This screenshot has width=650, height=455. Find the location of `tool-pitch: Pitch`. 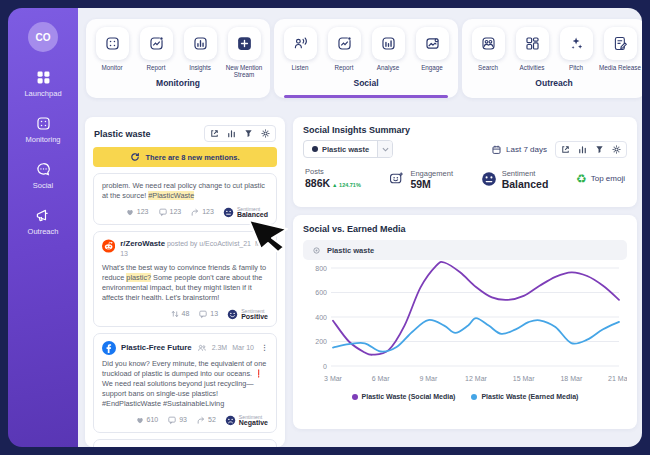

tool-pitch: Pitch is located at coordinates (576, 52).